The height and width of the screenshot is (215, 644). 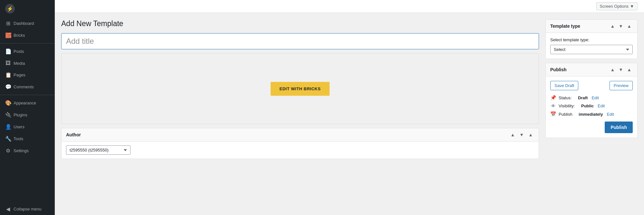 What do you see at coordinates (19, 35) in the screenshot?
I see `sidebar-item-label: Bricks` at bounding box center [19, 35].